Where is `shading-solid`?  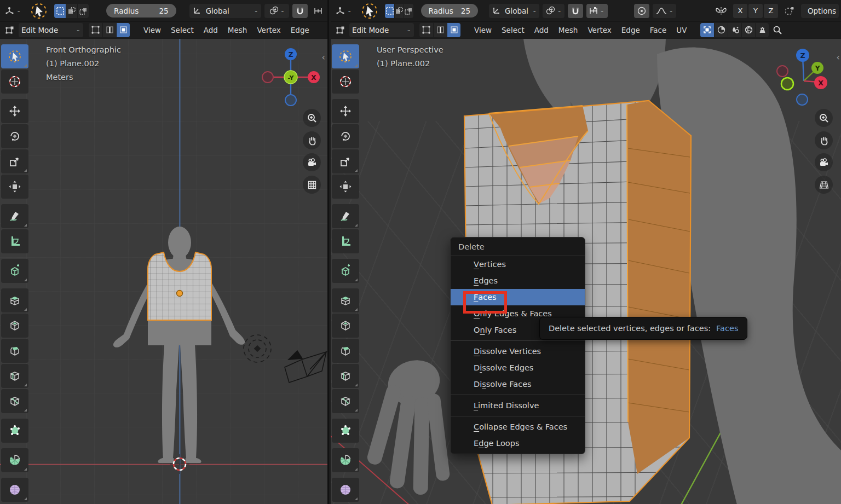 shading-solid is located at coordinates (735, 30).